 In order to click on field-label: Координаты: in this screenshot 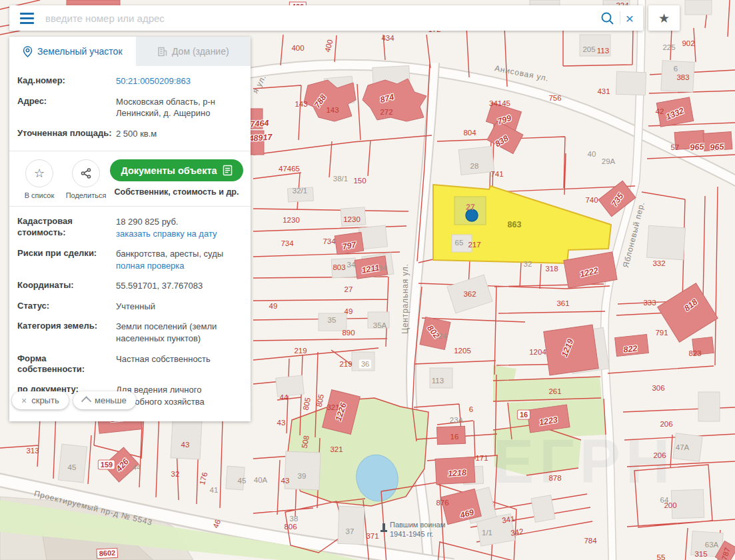, I will do `click(67, 286)`.